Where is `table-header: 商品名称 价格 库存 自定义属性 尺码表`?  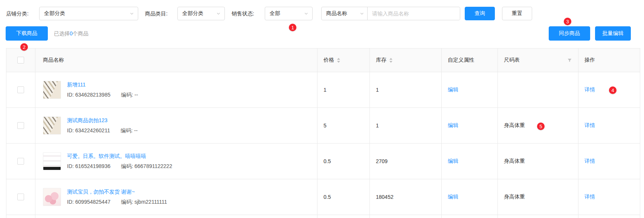
table-header: 商品名称 价格 库存 自定义属性 尺码表 is located at coordinates (323, 60).